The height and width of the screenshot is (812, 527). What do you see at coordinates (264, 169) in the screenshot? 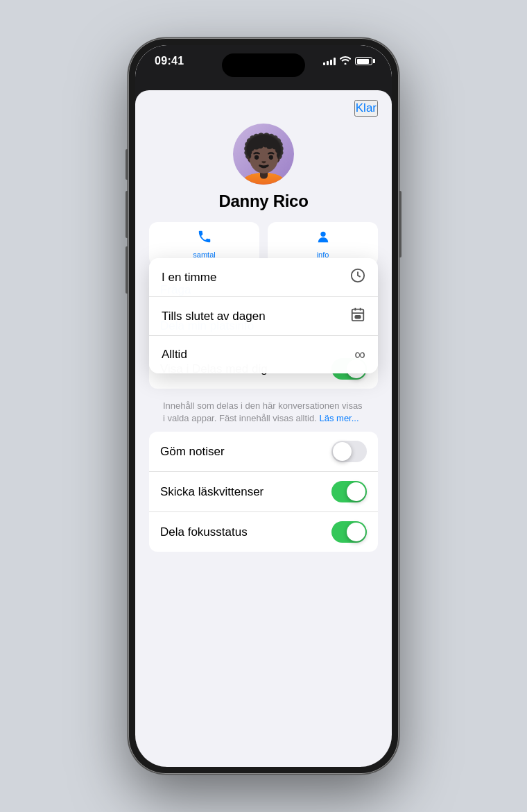
I see `profile-section: 🧑🏿‍🦱 Danny Rico` at bounding box center [264, 169].